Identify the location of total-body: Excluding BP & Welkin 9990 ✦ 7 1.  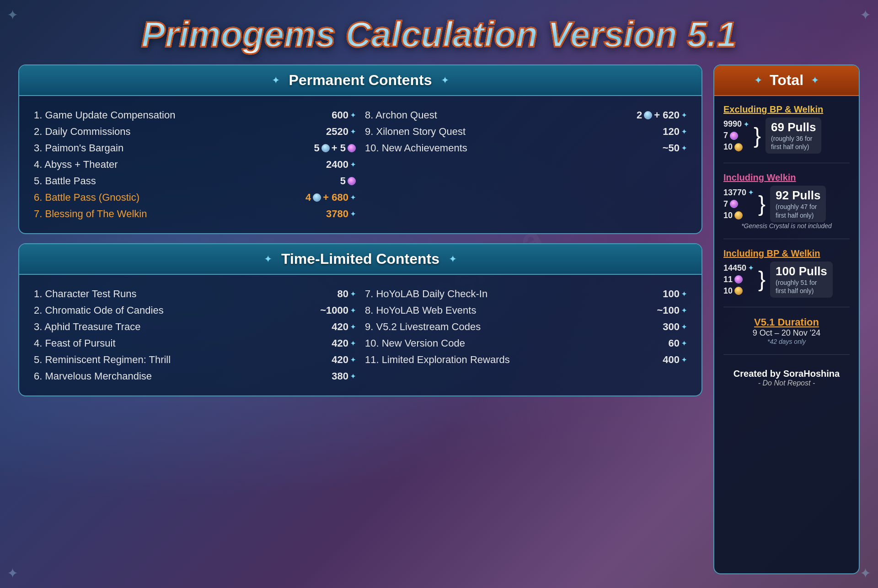
(787, 246).